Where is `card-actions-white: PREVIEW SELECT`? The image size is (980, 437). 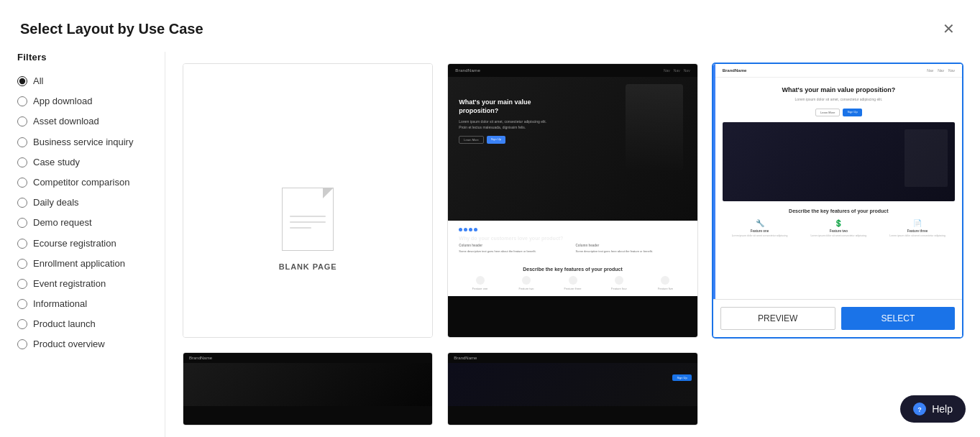 card-actions-white: PREVIEW SELECT is located at coordinates (838, 318).